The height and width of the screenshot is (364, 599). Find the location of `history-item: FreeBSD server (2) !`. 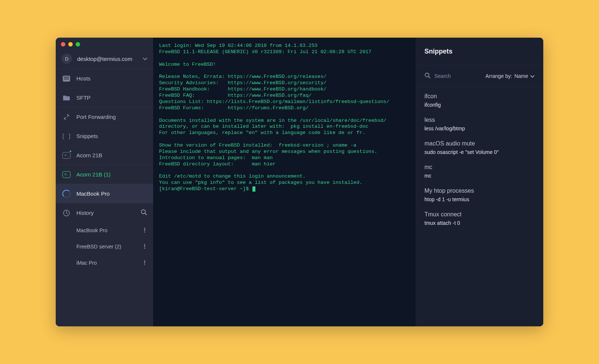

history-item: FreeBSD server (2) ! is located at coordinates (104, 247).